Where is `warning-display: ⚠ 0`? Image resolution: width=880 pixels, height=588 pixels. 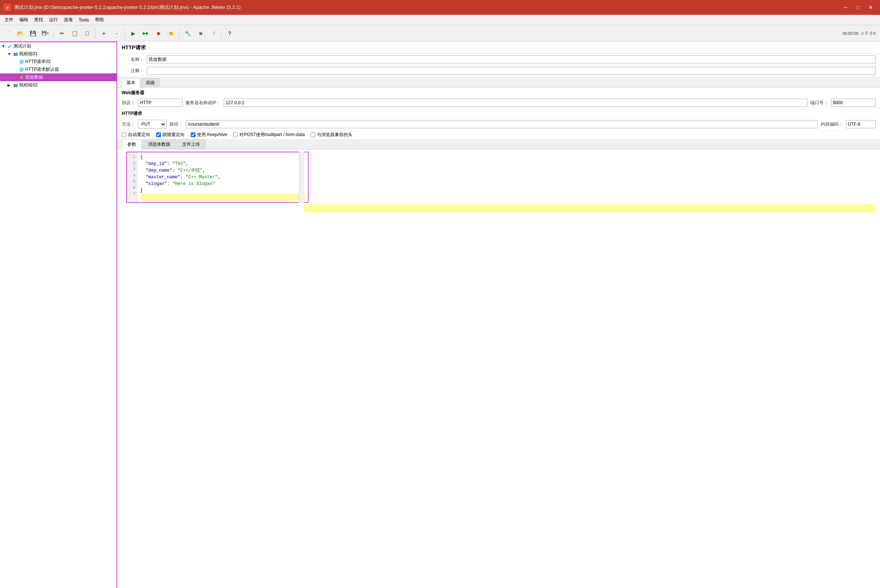 warning-display: ⚠ 0 is located at coordinates (864, 33).